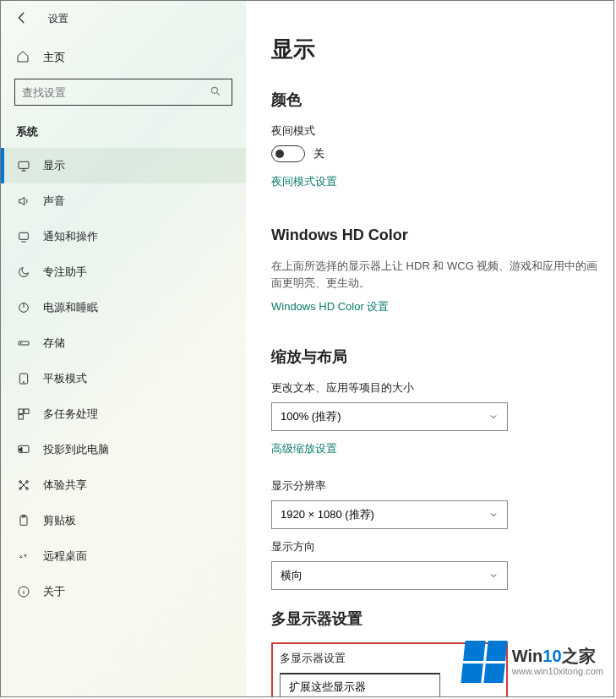  I want to click on multitask-icon, so click(24, 414).